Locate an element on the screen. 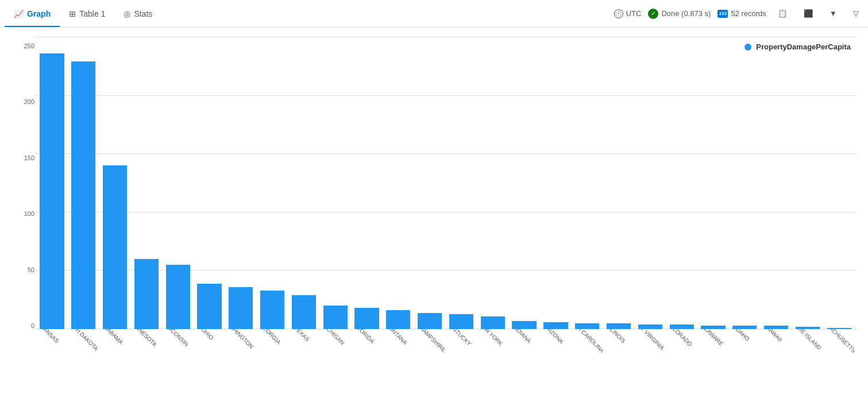  collapse-button: ▽ is located at coordinates (856, 14).